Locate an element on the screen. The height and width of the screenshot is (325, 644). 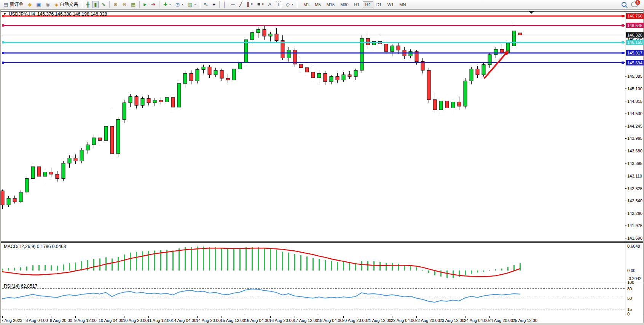
new-order-button: ▤ 新订单 is located at coordinates (13, 5).